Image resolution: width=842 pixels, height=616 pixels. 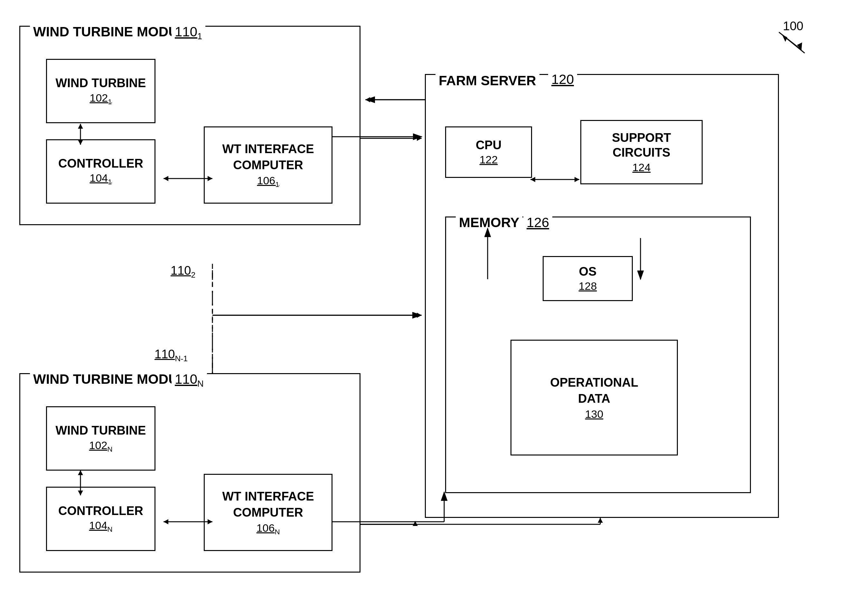 I want to click on ctrln-label: CONTROLLER, so click(x=101, y=511).